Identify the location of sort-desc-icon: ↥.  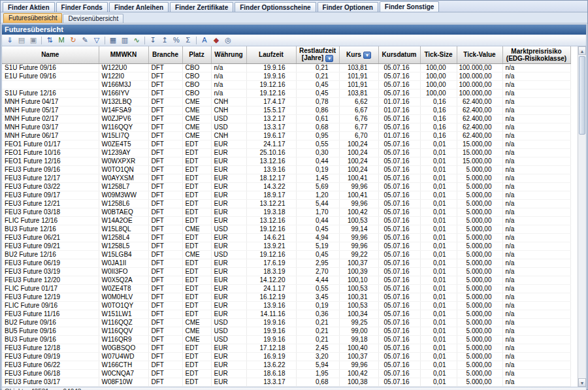
(165, 41).